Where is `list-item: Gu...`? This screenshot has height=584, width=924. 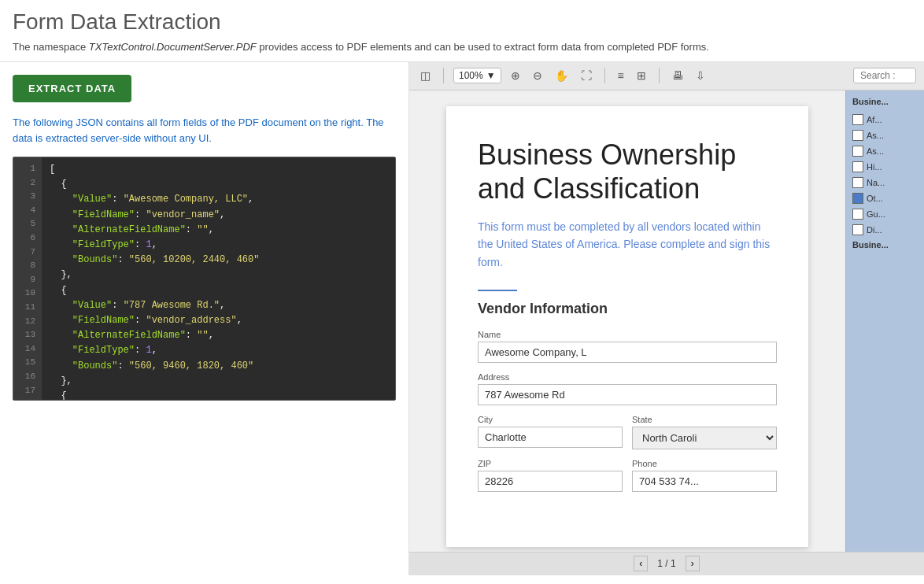
list-item: Gu... is located at coordinates (885, 214).